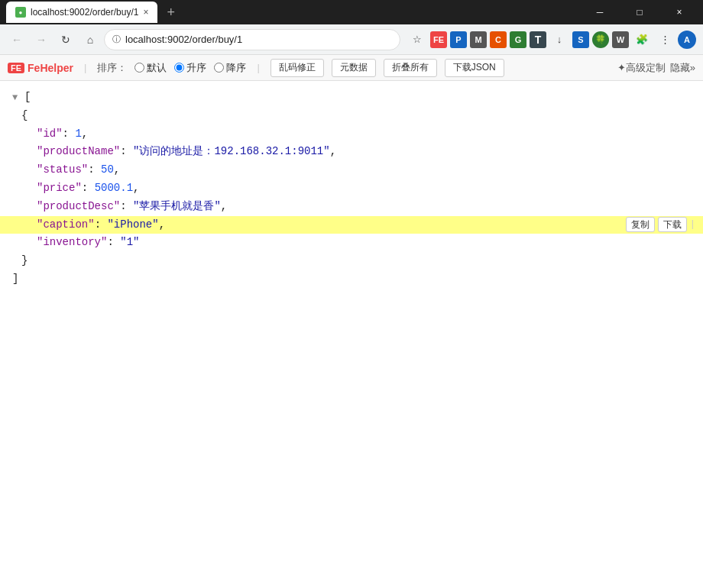 The image size is (703, 588). I want to click on json-close-bracket: ], so click(352, 279).